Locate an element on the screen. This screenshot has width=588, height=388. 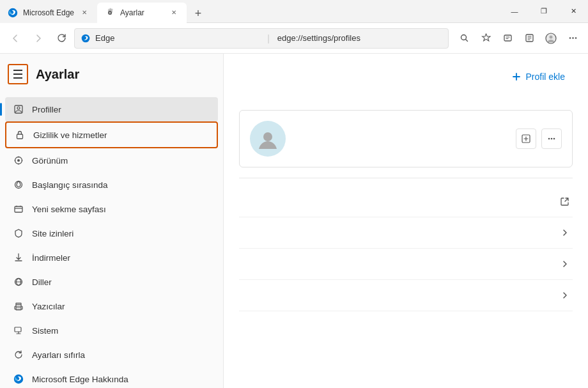
collections-icon is located at coordinates (507, 38).